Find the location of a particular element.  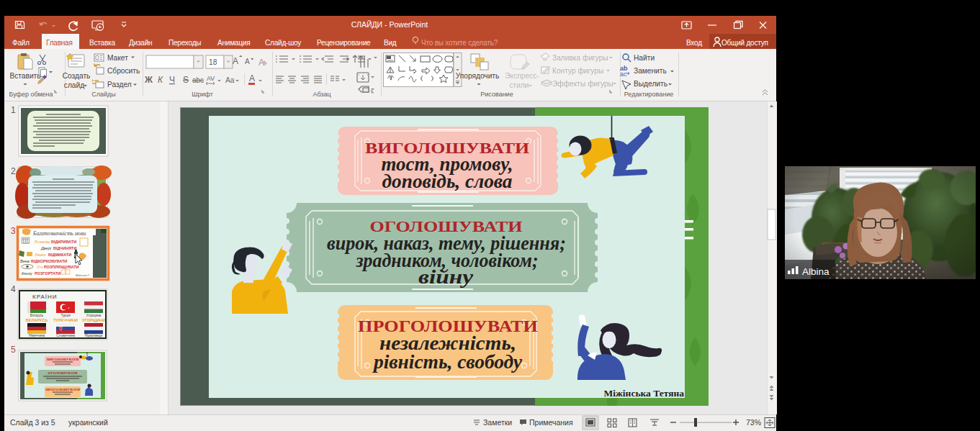

svg-text: Вставить is located at coordinates (24, 76).